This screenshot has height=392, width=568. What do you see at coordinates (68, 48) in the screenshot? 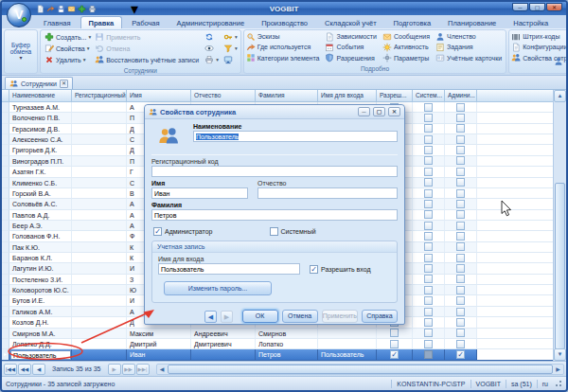
I see `properties-button: Свойства▾` at bounding box center [68, 48].